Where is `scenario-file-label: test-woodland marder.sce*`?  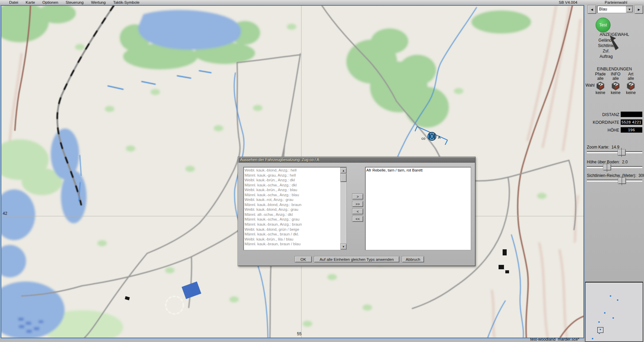
scenario-file-label: test-woodland marder.sce* is located at coordinates (555, 339).